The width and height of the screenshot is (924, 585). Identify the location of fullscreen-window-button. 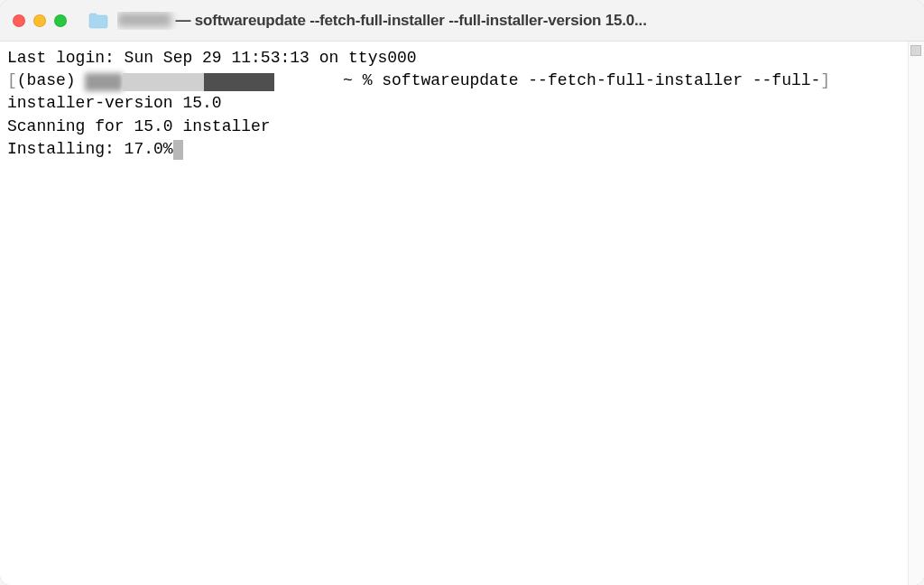
(60, 21).